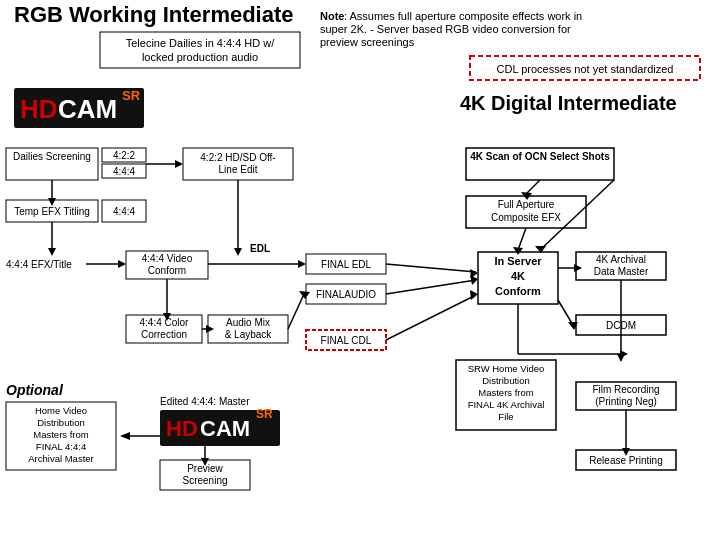 The width and height of the screenshot is (720, 540). Describe the element at coordinates (168, 258) in the screenshot. I see `conform-1: 4:4:4 Video` at that location.